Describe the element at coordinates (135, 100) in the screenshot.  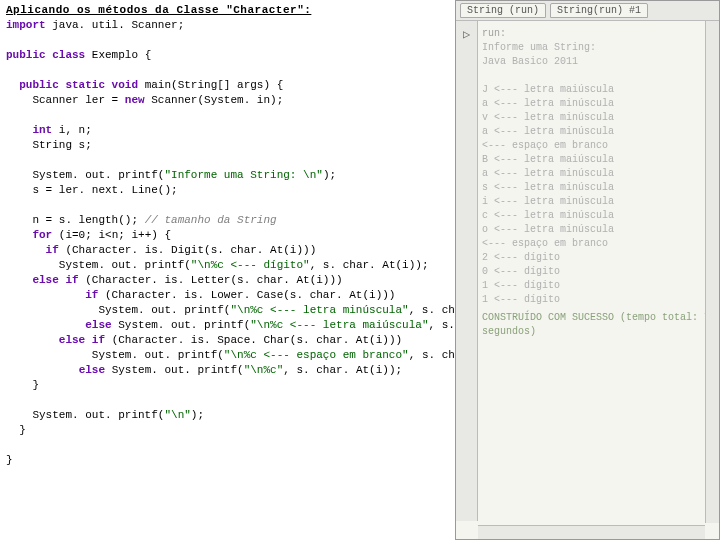
I see `kw: new` at that location.